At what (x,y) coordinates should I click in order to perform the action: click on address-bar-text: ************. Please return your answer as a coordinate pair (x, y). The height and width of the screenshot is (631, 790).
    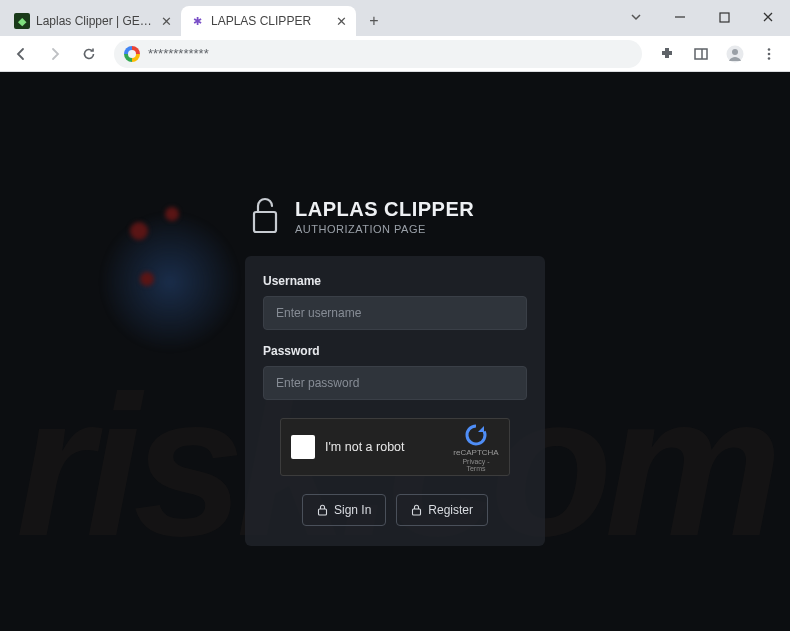
    Looking at the image, I should click on (178, 54).